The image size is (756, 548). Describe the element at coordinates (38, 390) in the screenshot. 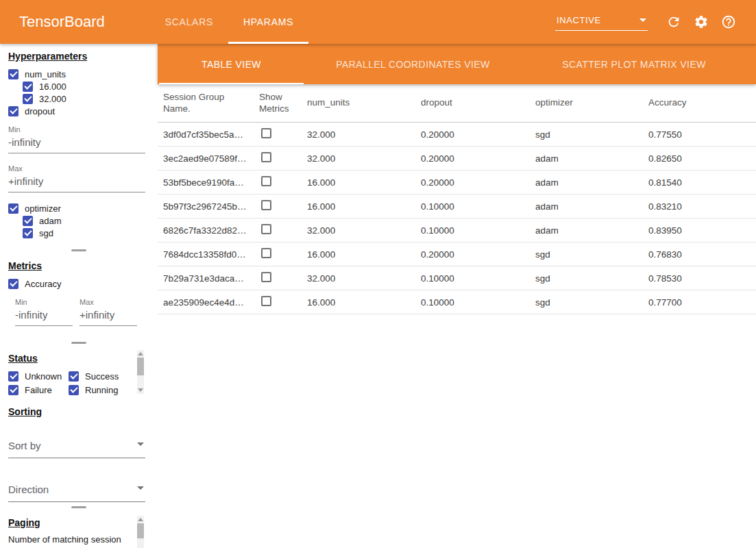

I see `status-failure: Failure` at that location.